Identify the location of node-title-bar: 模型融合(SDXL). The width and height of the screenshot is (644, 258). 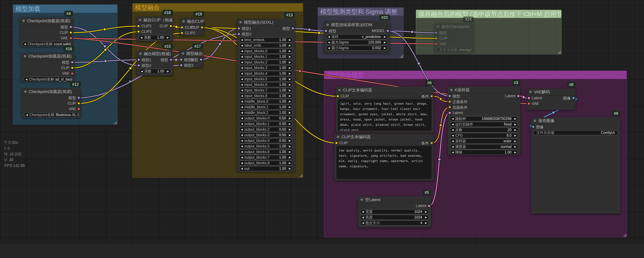
(266, 22).